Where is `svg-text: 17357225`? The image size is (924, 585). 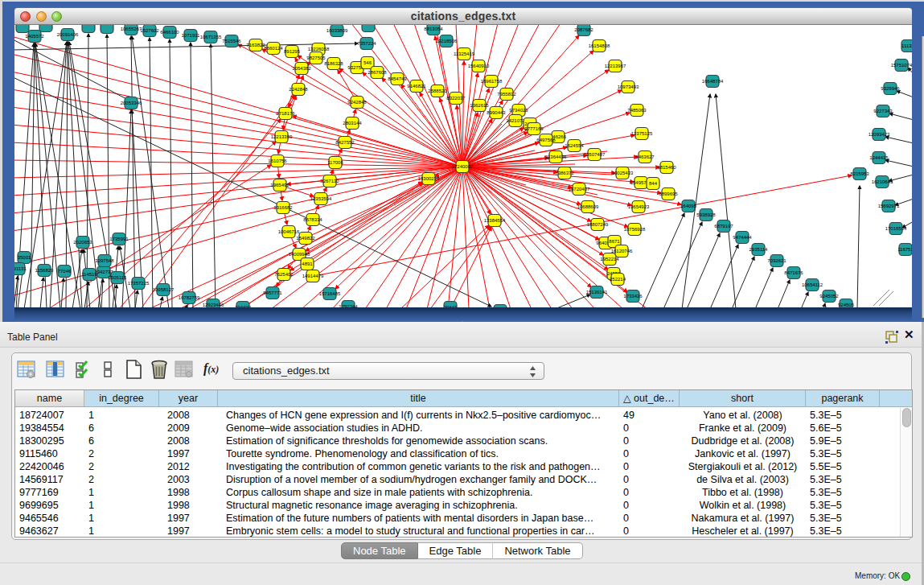
svg-text: 17357225 is located at coordinates (138, 283).